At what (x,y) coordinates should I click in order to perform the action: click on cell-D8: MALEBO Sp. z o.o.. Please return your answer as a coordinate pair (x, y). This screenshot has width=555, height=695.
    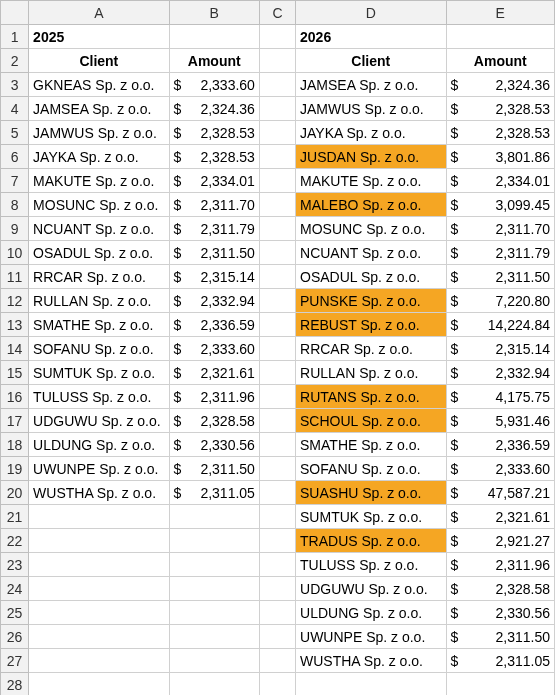
    Looking at the image, I should click on (372, 205).